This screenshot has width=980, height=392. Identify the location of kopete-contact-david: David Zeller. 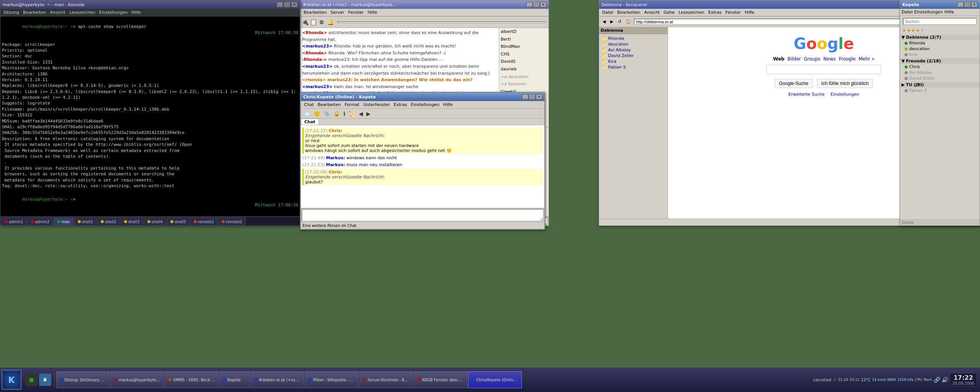
(940, 78).